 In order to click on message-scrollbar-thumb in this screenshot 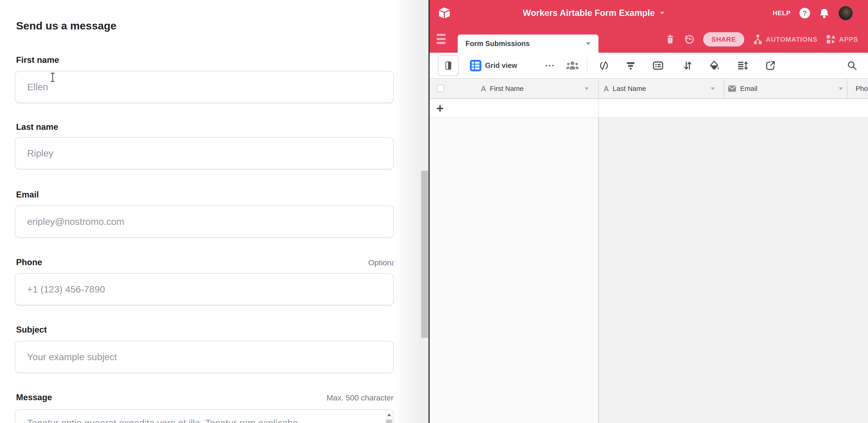, I will do `click(389, 421)`.